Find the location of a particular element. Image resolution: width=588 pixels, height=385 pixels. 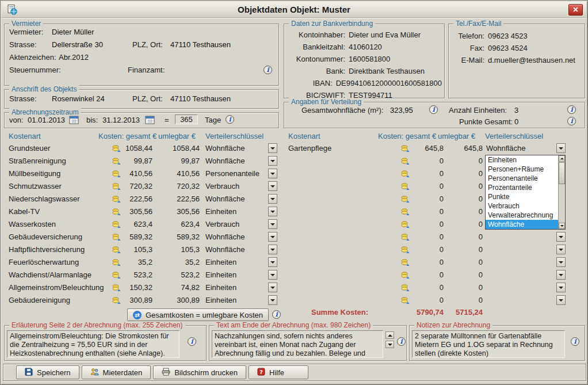

kosten-umlegbar-value: 720,32 is located at coordinates (185, 186).